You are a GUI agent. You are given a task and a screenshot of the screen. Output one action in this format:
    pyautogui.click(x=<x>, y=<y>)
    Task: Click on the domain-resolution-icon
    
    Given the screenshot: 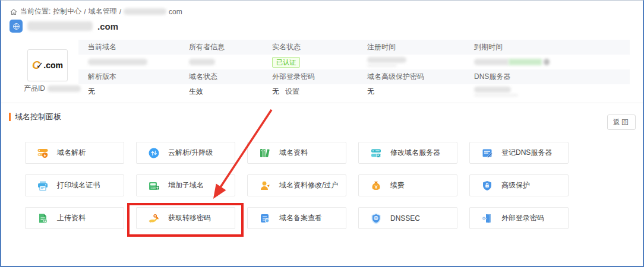 What is the action you would take?
    pyautogui.click(x=43, y=153)
    